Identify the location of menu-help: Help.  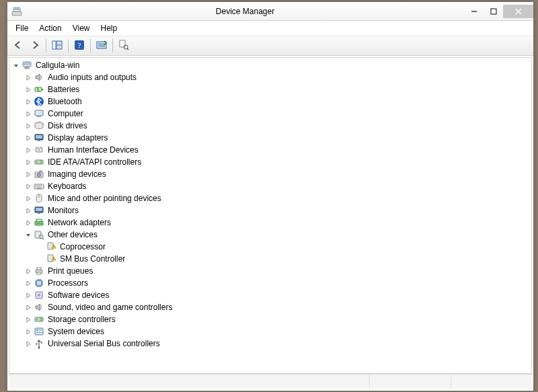
(109, 28).